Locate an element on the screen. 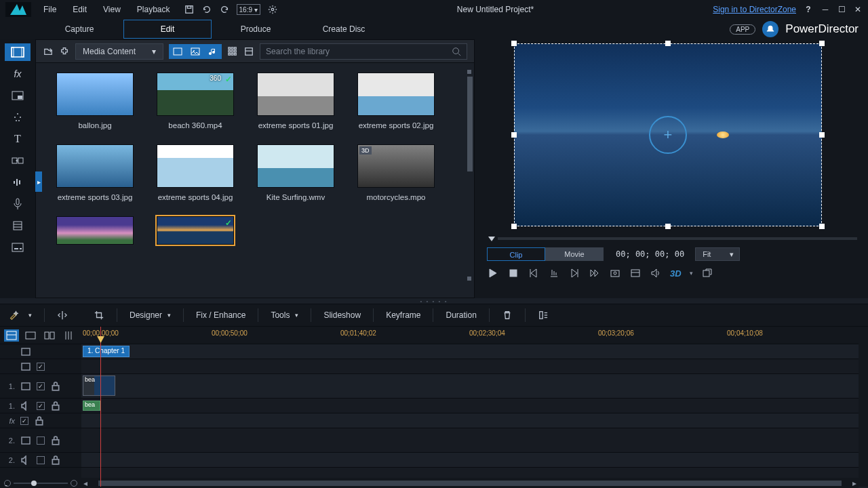 This screenshot has width=868, height=488. zoom-out-button: - is located at coordinates (7, 483).